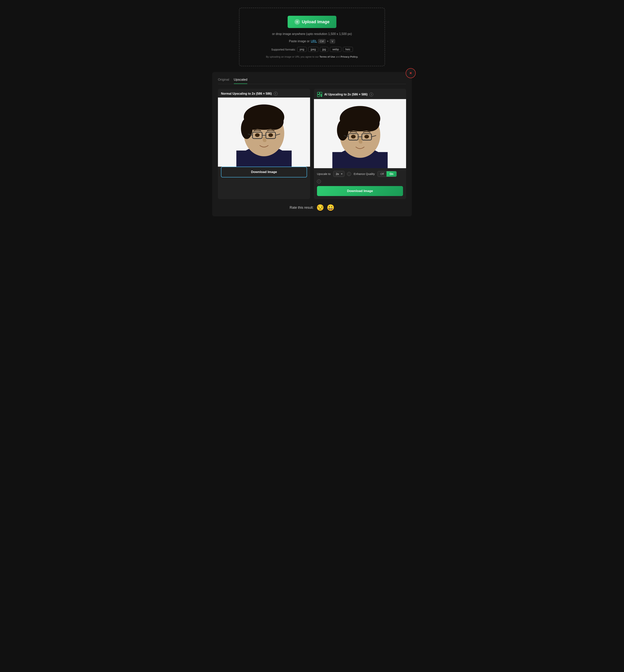 This screenshot has height=672, width=624. What do you see at coordinates (312, 57) in the screenshot?
I see `terms-text: By uploading an image or URL you agree t…` at bounding box center [312, 57].